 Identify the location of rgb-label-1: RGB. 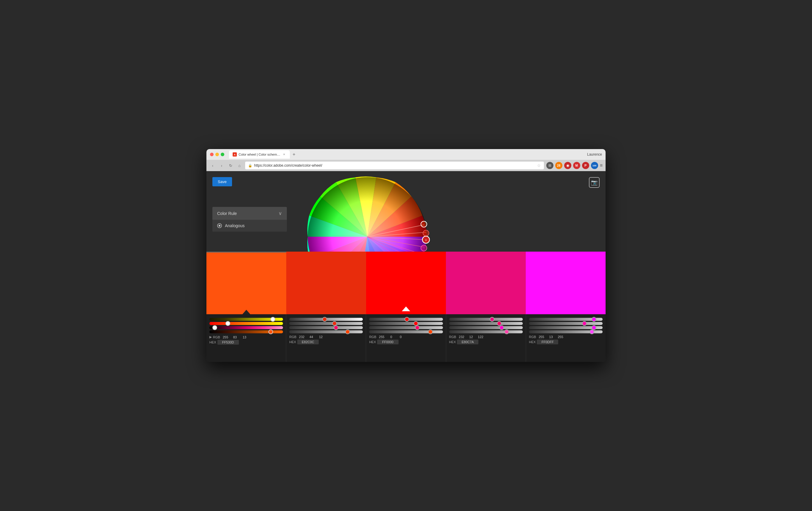
(216, 337).